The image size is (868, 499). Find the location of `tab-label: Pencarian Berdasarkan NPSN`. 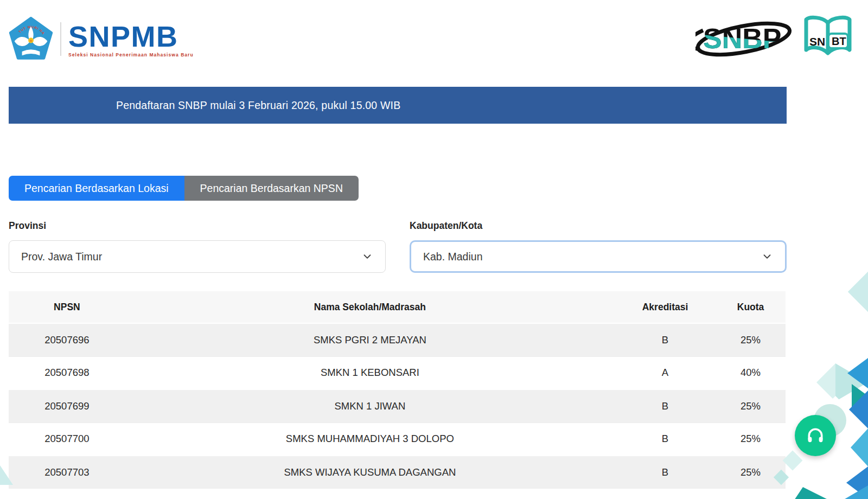

tab-label: Pencarian Berdasarkan NPSN is located at coordinates (271, 189).